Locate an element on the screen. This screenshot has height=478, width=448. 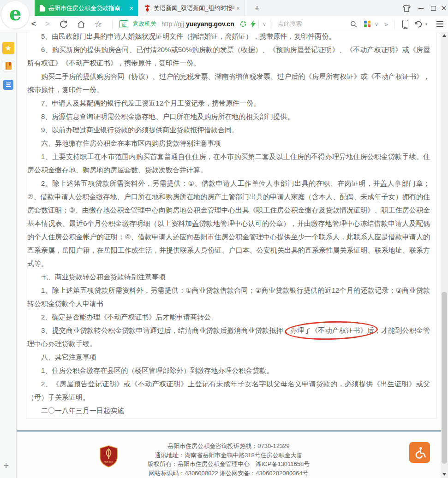
favorites-star-icon: ★ is located at coordinates (8, 48).